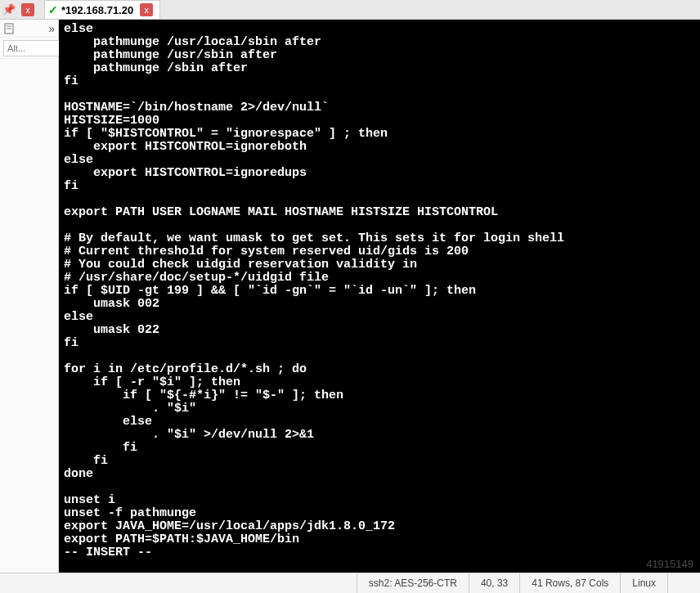 This screenshot has width=700, height=593. Describe the element at coordinates (670, 564) in the screenshot. I see `watermark: 41915149` at that location.